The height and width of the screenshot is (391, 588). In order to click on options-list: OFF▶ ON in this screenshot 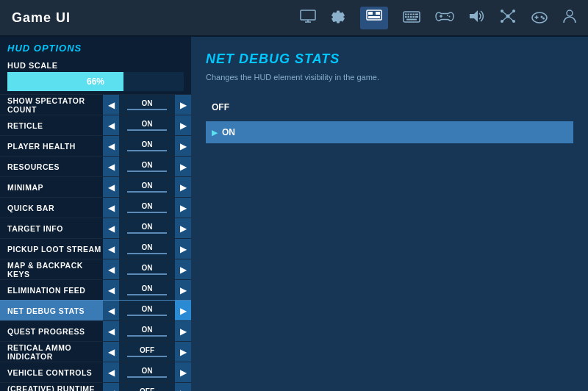, I will do `click(390, 120)`.